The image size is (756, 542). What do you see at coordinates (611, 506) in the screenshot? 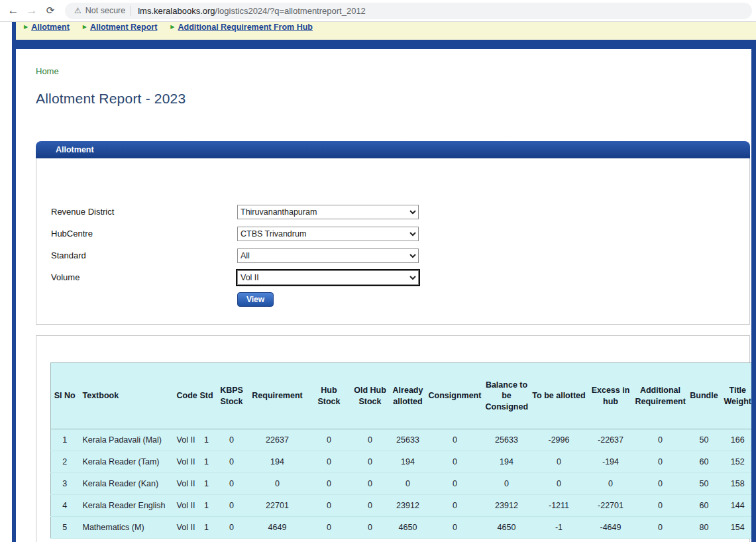
I see `table-cell: -22701` at bounding box center [611, 506].